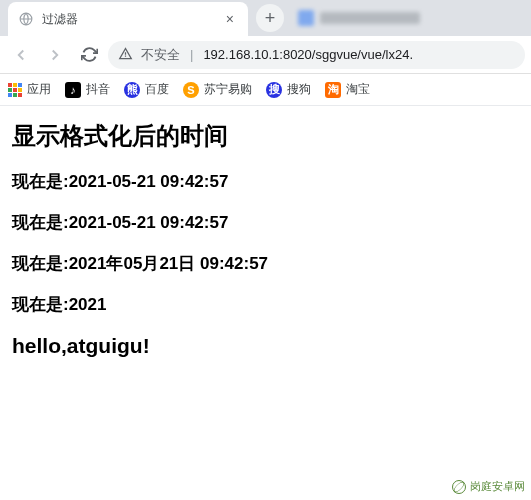 The height and width of the screenshot is (500, 531). Describe the element at coordinates (88, 90) in the screenshot. I see `bookmark-douyin: ♪ 抖音` at that location.